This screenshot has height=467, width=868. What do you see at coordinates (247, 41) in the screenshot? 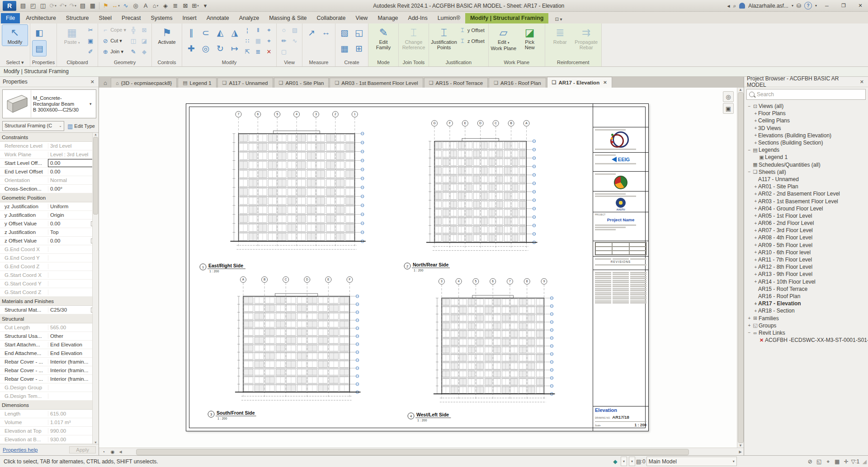
I see `array-button: ∷` at bounding box center [247, 41].